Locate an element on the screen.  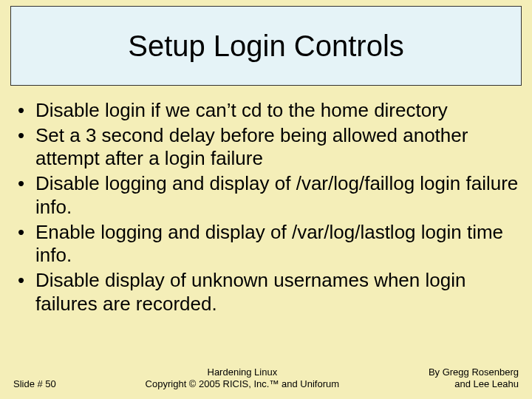
footer-right: By Gregg Rosenberg and Lee Leahu is located at coordinates (474, 378).